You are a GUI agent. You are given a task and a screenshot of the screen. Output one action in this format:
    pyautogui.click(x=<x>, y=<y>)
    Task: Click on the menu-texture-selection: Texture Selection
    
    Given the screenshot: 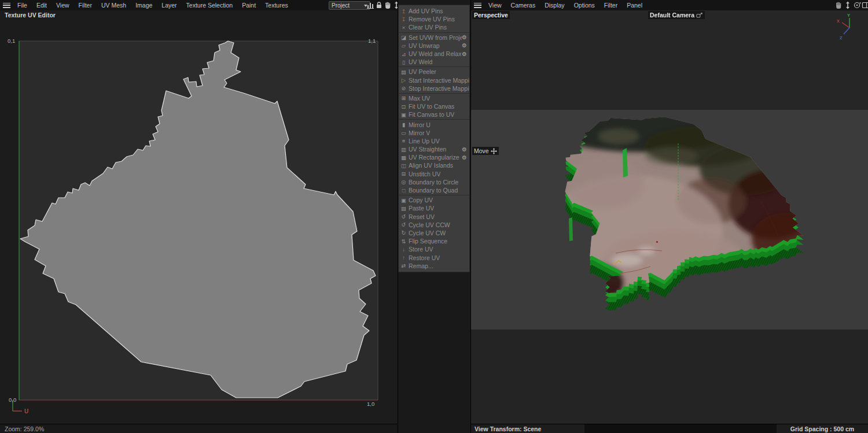 What is the action you would take?
    pyautogui.click(x=209, y=5)
    